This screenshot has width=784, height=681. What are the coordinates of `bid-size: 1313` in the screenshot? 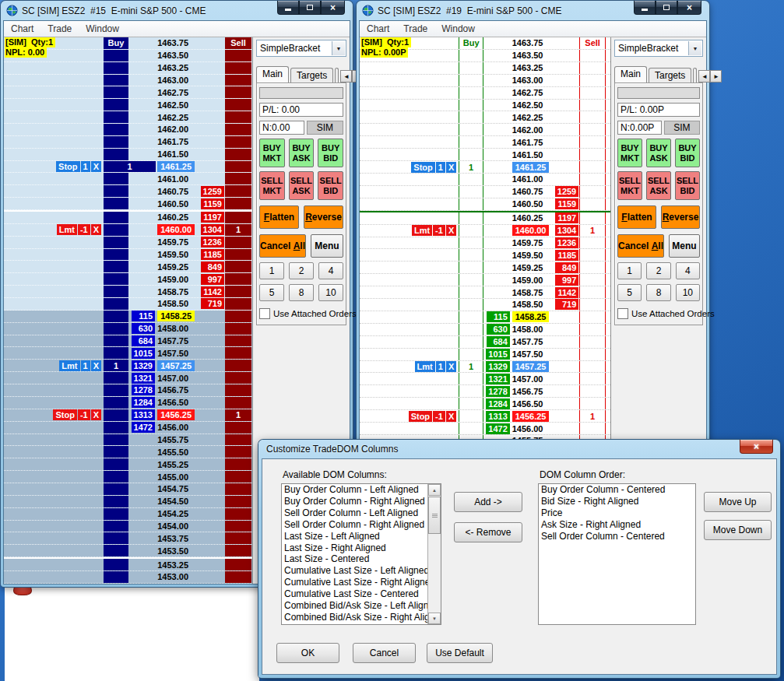 It's located at (497, 416).